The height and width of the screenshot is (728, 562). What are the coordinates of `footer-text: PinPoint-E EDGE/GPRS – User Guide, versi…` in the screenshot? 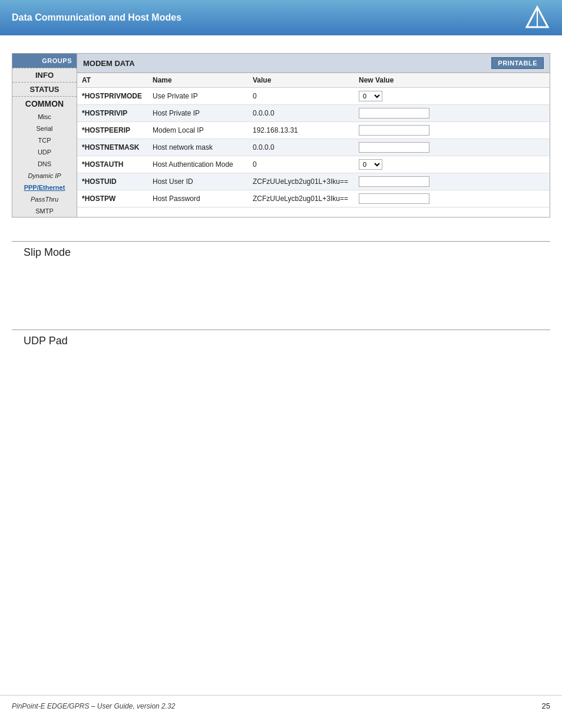 It's located at (93, 706).